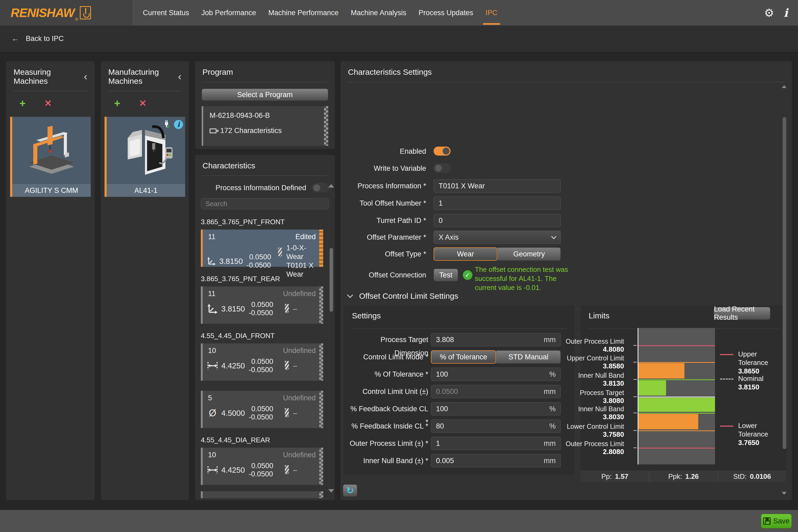 The width and height of the screenshot is (798, 532). Describe the element at coordinates (580, 426) in the screenshot. I see `limit-name: Lower Control Limit` at that location.